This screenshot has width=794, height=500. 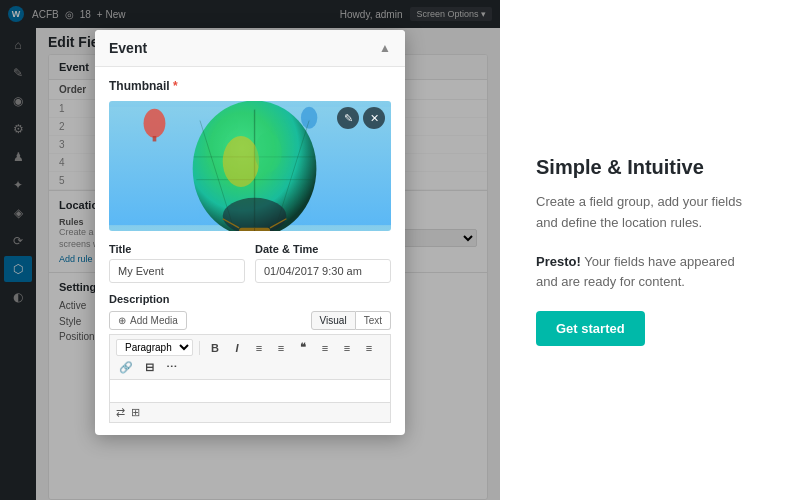 I want to click on add-media-button: ⊕ Add Media, so click(x=148, y=320).